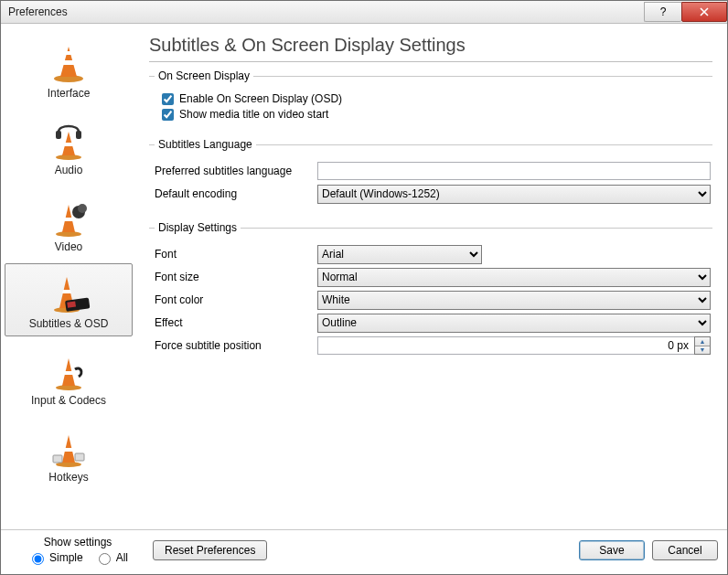 This screenshot has width=728, height=575. I want to click on sidebar-item-hotkeys: Hotkeys, so click(69, 453).